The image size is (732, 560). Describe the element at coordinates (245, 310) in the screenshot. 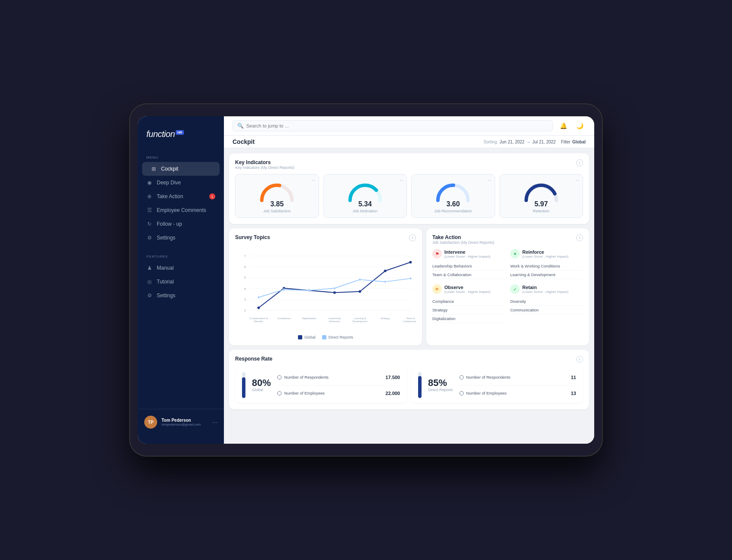

I see `svg-text: 2` at that location.